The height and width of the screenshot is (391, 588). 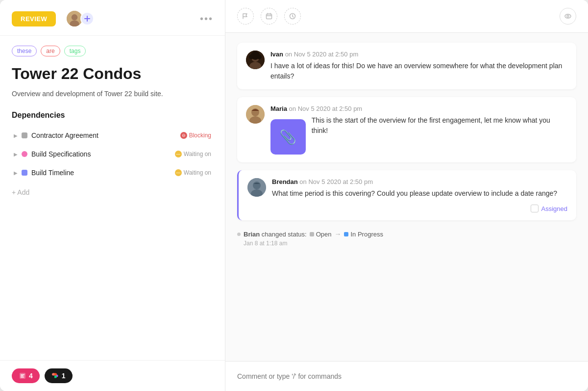 What do you see at coordinates (288, 137) in the screenshot?
I see `paperclip-icon: 📎` at bounding box center [288, 137].